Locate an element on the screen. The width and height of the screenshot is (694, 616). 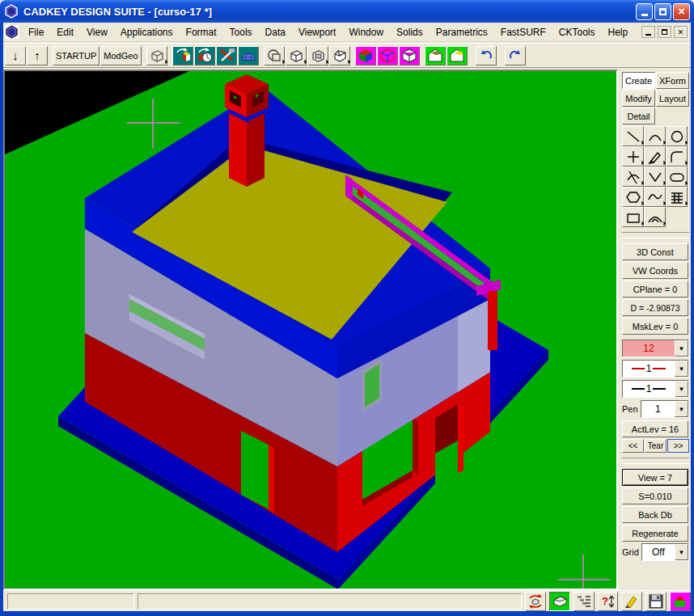
close-button: ✕ is located at coordinates (681, 11).